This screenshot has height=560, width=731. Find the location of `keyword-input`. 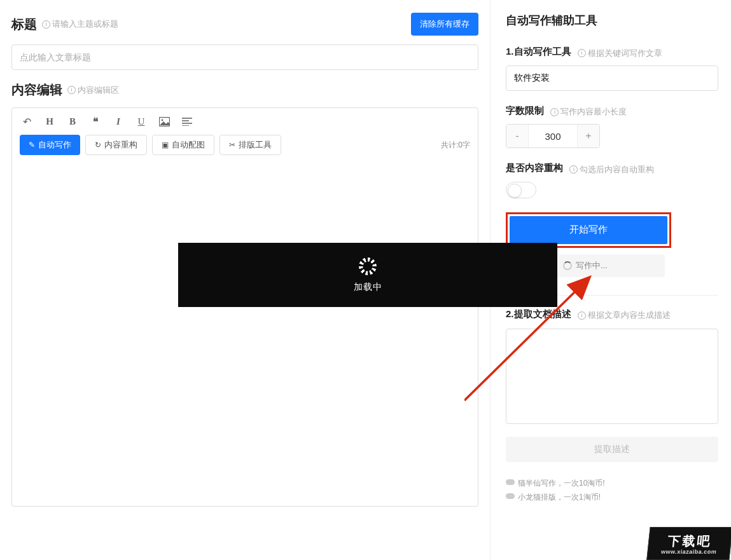

keyword-input is located at coordinates (612, 78).